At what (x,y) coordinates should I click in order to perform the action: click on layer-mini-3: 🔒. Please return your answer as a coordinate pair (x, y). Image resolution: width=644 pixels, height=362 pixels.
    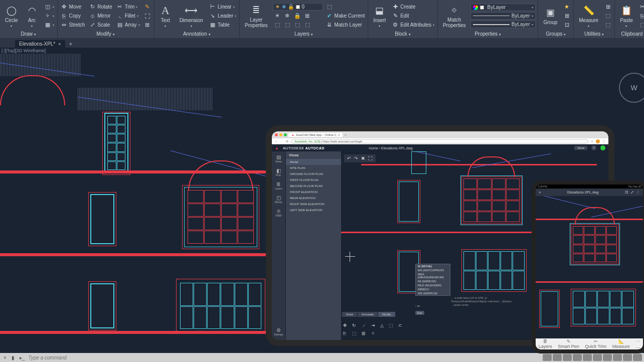
    Looking at the image, I should click on (297, 16).